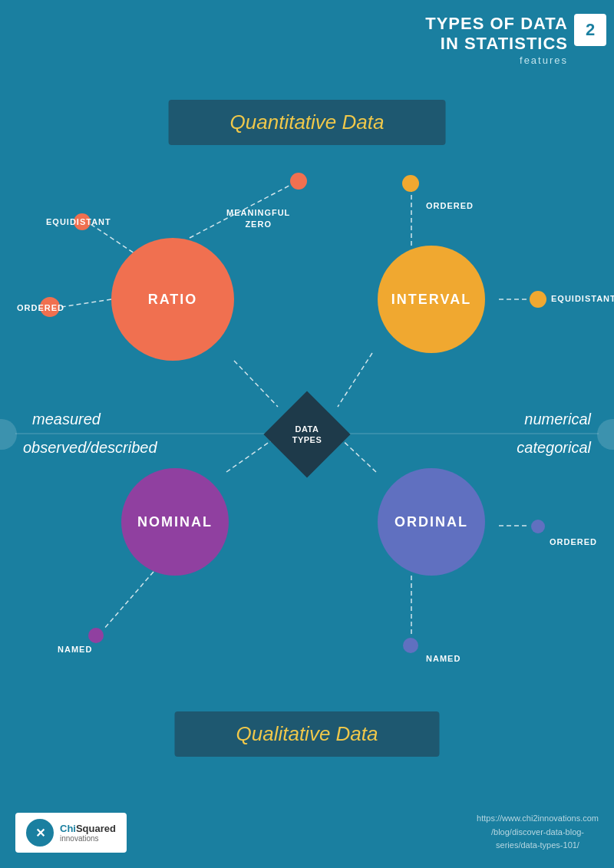 The height and width of the screenshot is (868, 614). Describe the element at coordinates (175, 522) in the screenshot. I see `nominal-circle: NOMINAL` at that location.